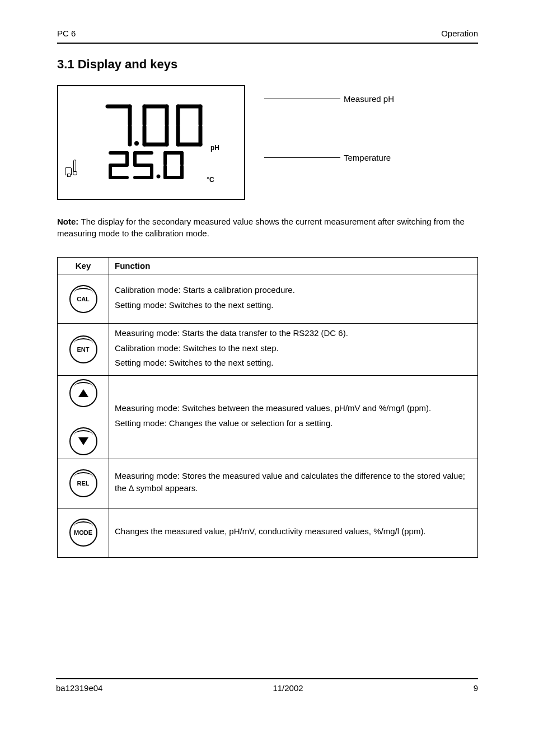 The image size is (534, 756). Describe the element at coordinates (83, 349) in the screenshot. I see `key-ent-cell: ENT` at that location.